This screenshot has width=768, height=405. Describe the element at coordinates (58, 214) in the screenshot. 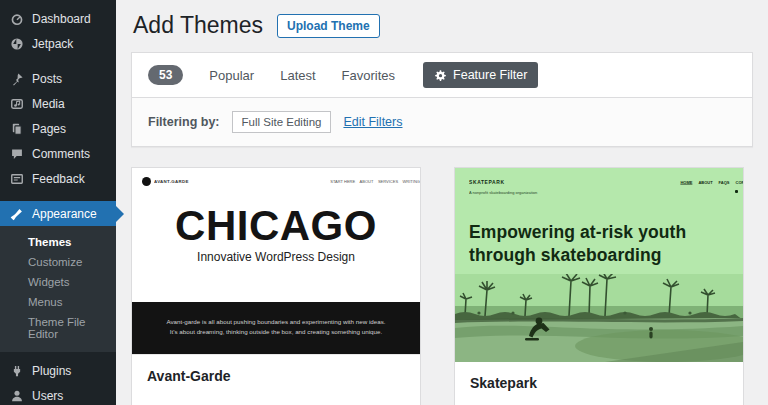

I see `sidebar-item-appearance: Appearance` at that location.